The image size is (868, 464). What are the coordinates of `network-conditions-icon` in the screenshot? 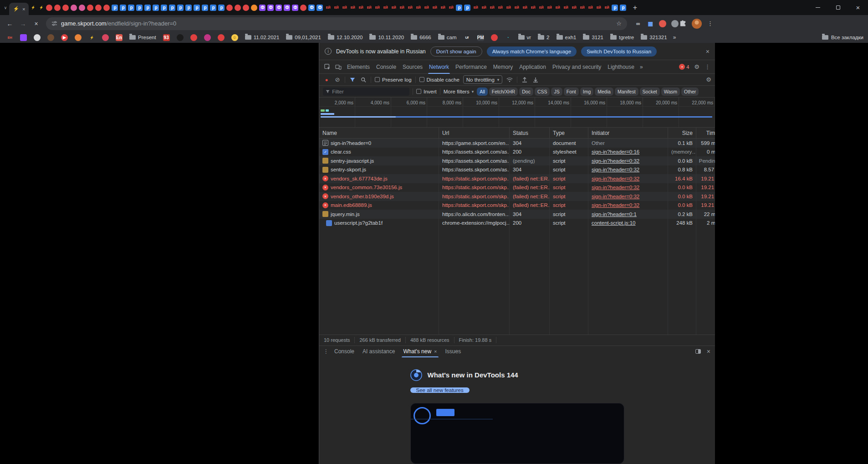 It's located at (510, 80).